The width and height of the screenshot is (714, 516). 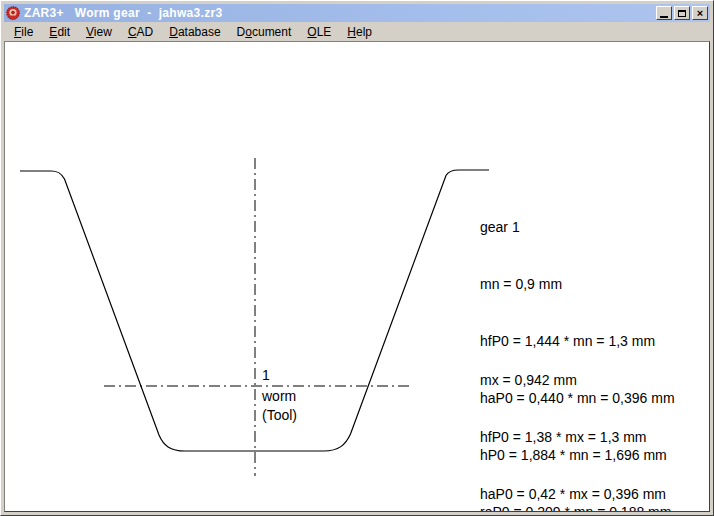 What do you see at coordinates (664, 13) in the screenshot?
I see `minimize-button` at bounding box center [664, 13].